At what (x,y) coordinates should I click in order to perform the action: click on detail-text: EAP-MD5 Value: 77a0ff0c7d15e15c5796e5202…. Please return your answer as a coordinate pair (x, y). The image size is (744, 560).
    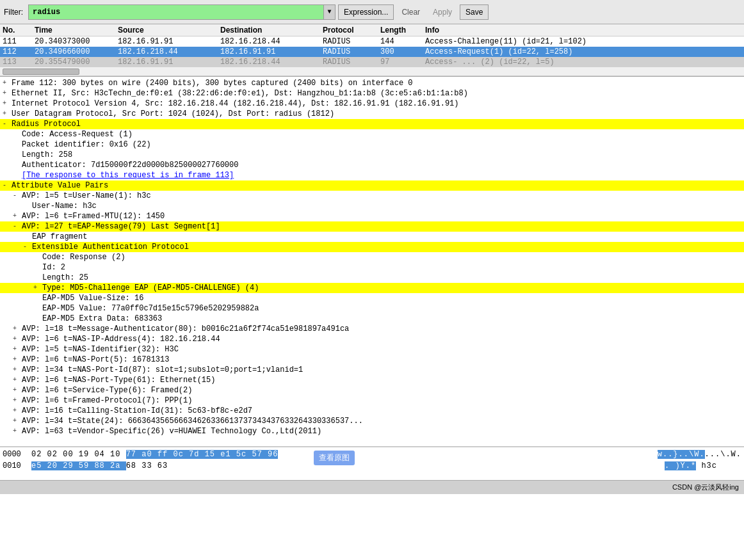
    Looking at the image, I should click on (150, 308).